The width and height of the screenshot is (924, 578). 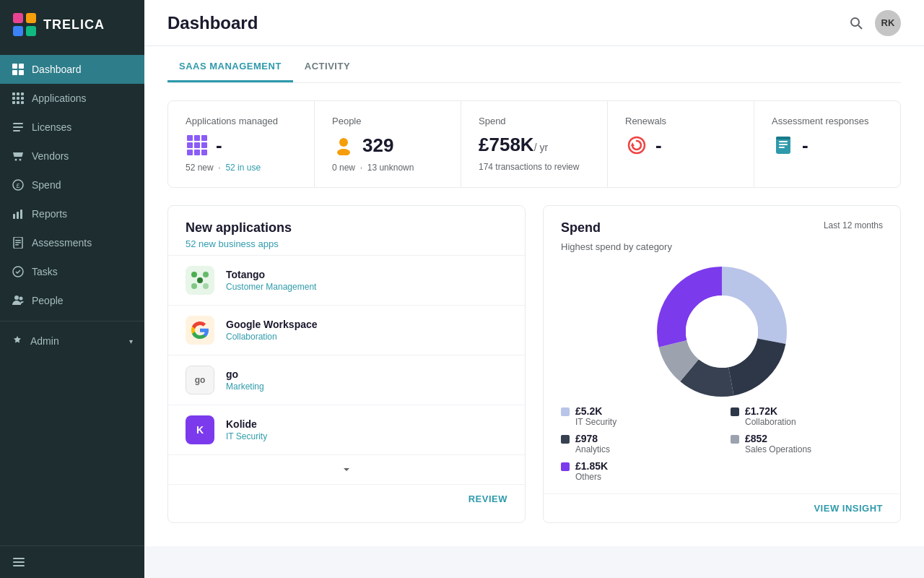 What do you see at coordinates (367, 337) in the screenshot?
I see `app-category-google: Collaboration` at bounding box center [367, 337].